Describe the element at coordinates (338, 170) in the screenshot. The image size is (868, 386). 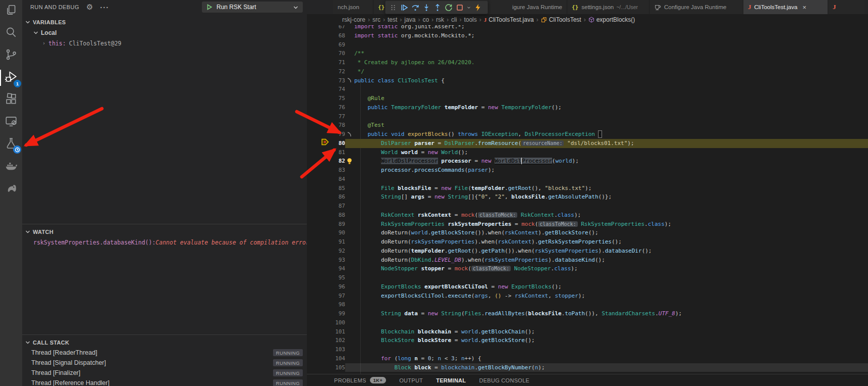
I see `line-number: 83` at that location.